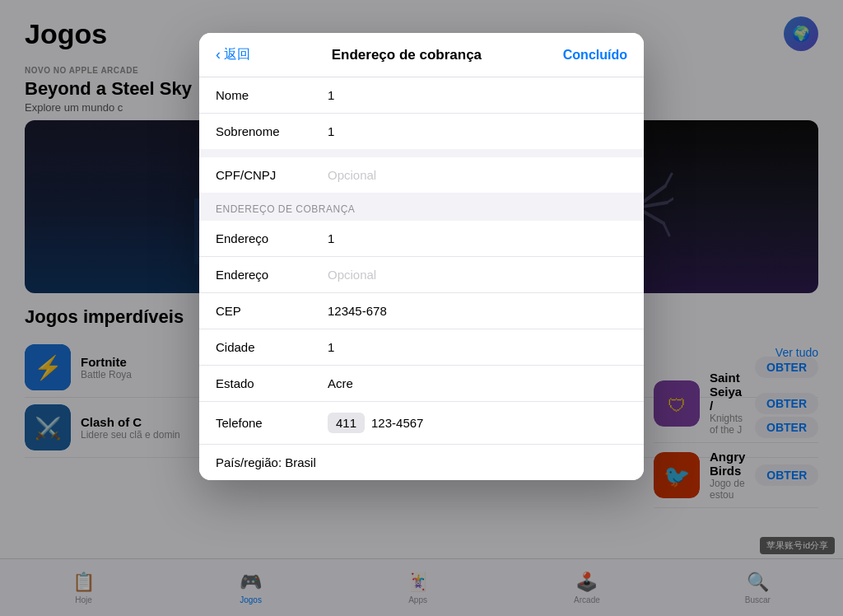  Describe the element at coordinates (422, 114) in the screenshot. I see `form-section-personal: Nome 1 Sobrenome 1` at that location.